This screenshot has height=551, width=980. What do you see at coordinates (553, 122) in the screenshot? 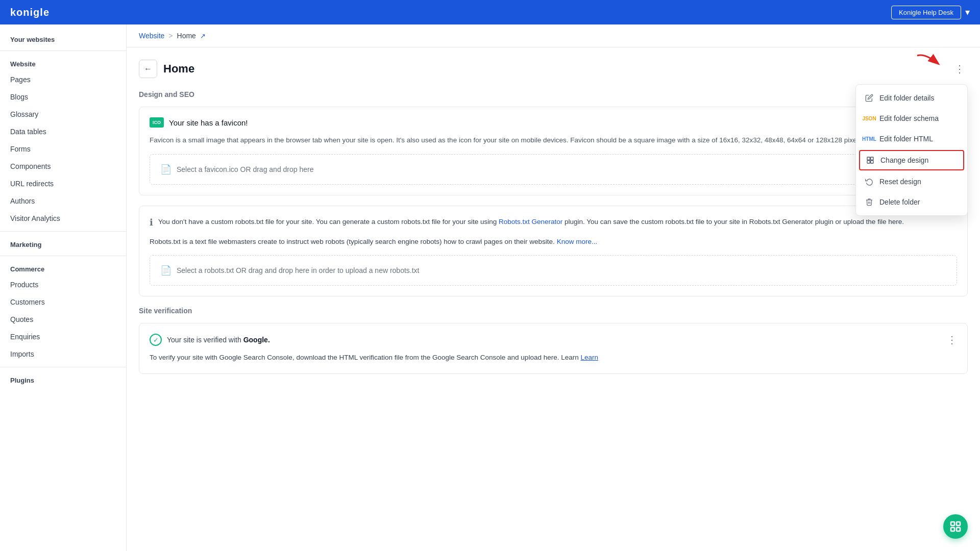
I see `favicon-header: ICO Your site has a favicon!` at bounding box center [553, 122].